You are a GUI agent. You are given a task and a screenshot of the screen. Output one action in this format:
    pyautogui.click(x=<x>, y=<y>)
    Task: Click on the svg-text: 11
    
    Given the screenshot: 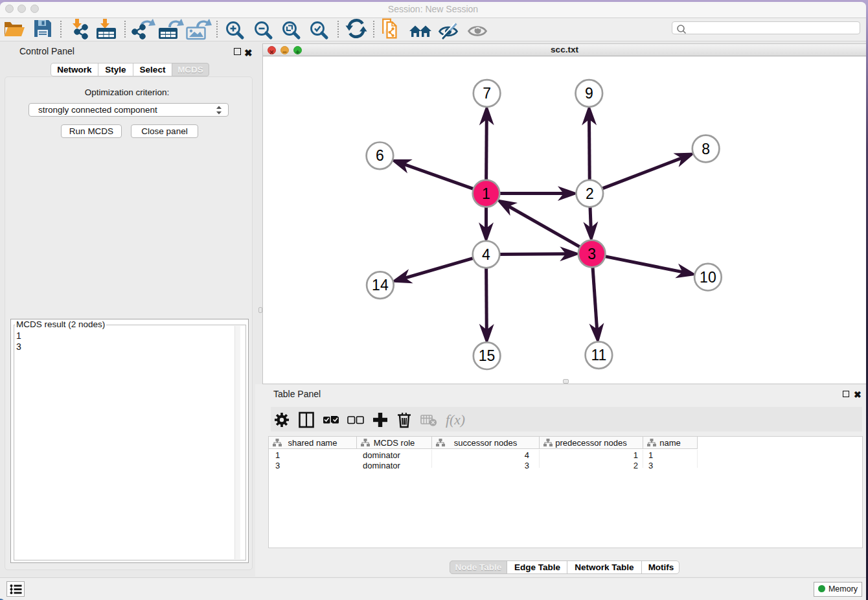 What is the action you would take?
    pyautogui.click(x=599, y=355)
    